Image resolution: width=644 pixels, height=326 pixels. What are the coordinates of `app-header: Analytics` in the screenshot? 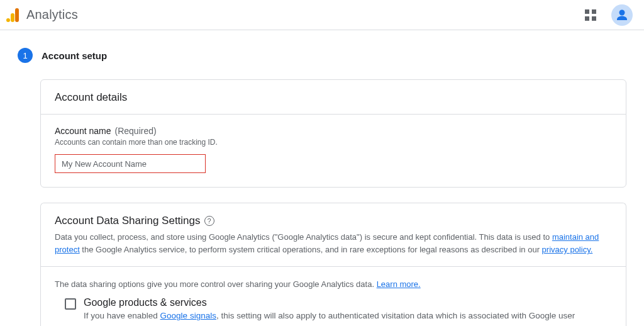 It's located at (322, 15).